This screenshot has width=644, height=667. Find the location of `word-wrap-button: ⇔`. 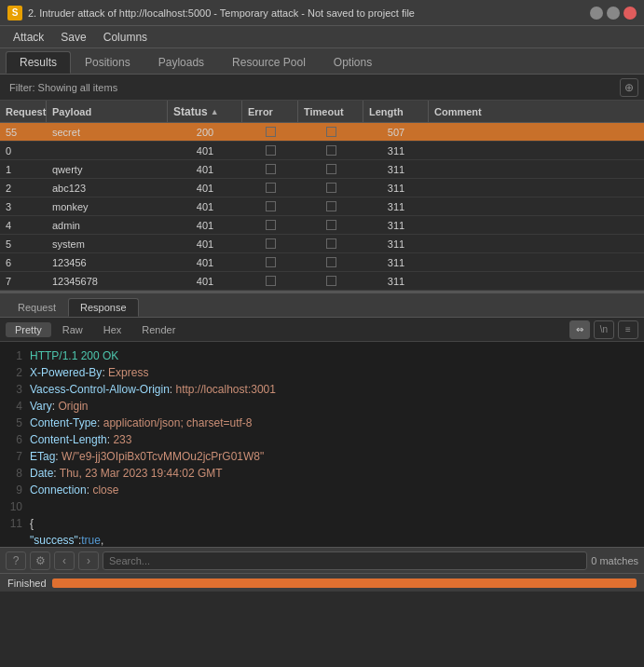

word-wrap-button: ⇔ is located at coordinates (580, 330).